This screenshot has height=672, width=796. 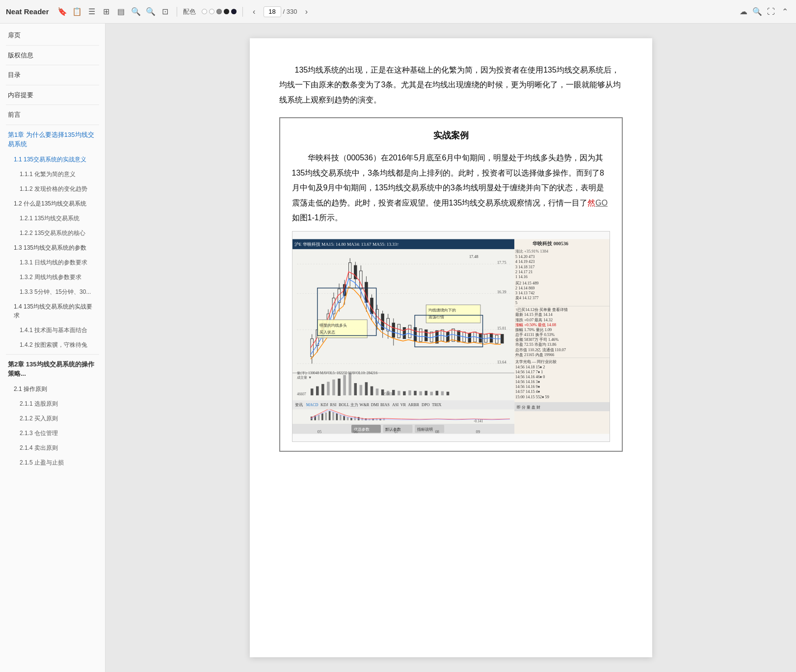 What do you see at coordinates (298, 405) in the screenshot?
I see `svg-text: 资讯` at bounding box center [298, 405].